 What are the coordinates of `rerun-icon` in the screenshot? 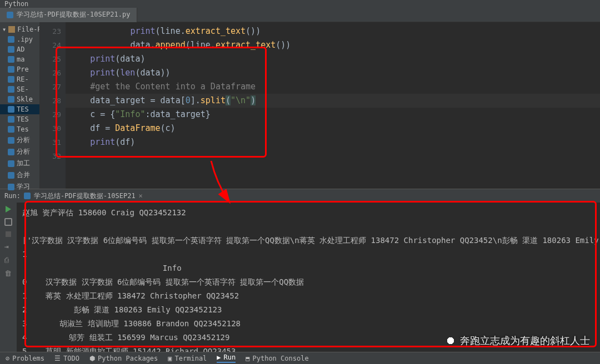 It's located at (8, 222).